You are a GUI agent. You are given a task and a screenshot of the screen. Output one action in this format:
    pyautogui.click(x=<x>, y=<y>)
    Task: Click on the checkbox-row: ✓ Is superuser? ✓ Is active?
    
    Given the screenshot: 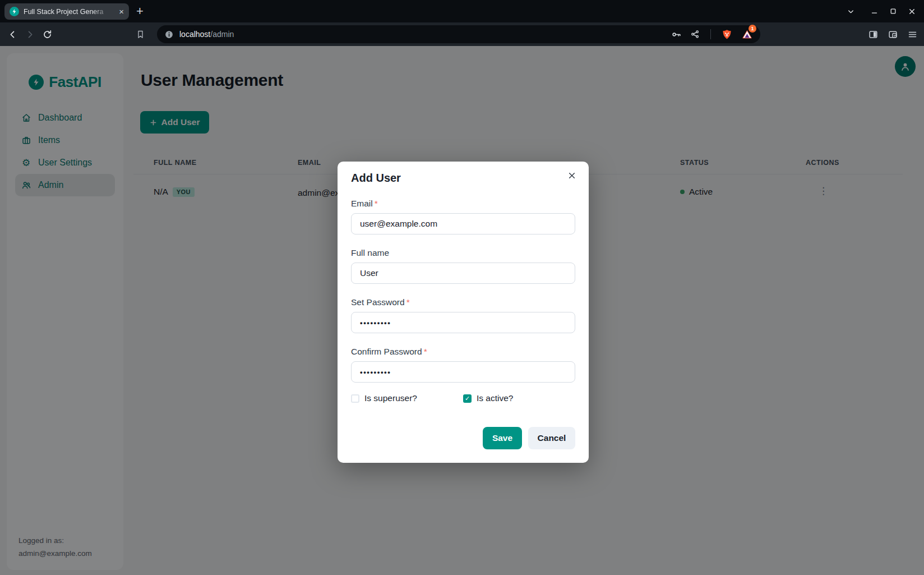 What is the action you would take?
    pyautogui.click(x=463, y=398)
    